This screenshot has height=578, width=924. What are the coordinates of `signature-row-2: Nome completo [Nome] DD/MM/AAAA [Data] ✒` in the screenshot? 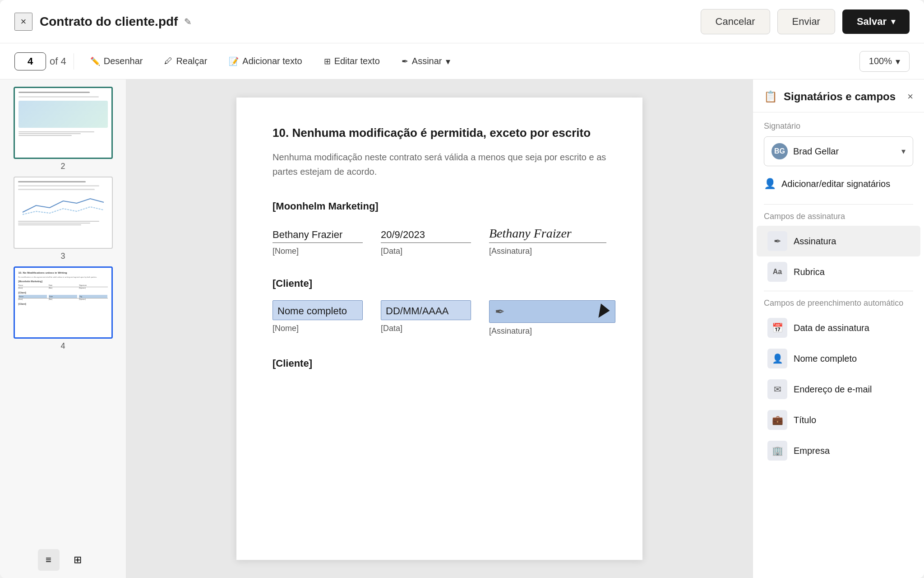 It's located at (439, 318).